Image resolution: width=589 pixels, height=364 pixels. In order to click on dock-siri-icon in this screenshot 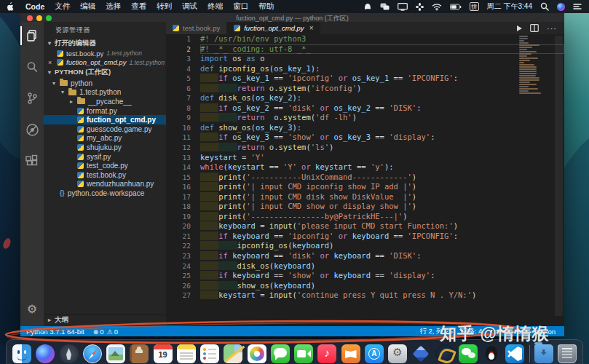, I will do `click(45, 354)`.